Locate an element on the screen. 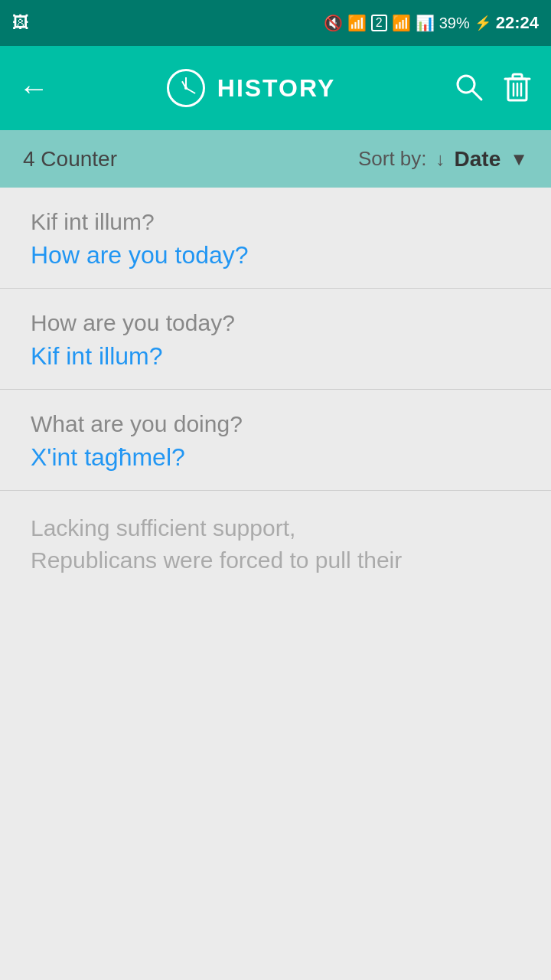 This screenshot has height=980, width=551. clock-center-dot is located at coordinates (186, 88).